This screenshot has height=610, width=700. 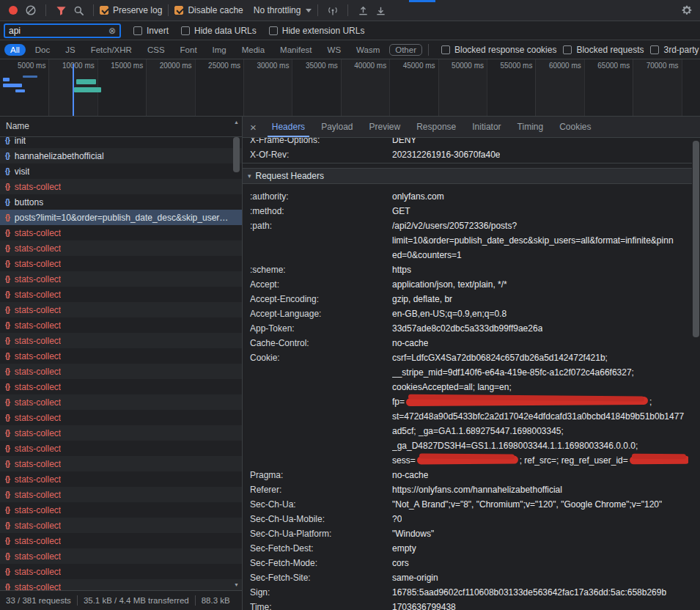 What do you see at coordinates (334, 50) in the screenshot?
I see `filter-pill-ws: WS` at bounding box center [334, 50].